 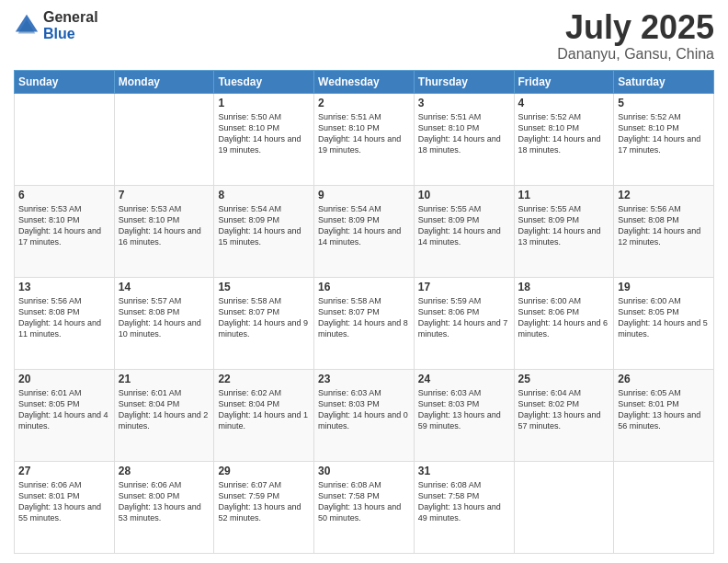 What do you see at coordinates (264, 471) in the screenshot?
I see `day-number: 29` at bounding box center [264, 471].